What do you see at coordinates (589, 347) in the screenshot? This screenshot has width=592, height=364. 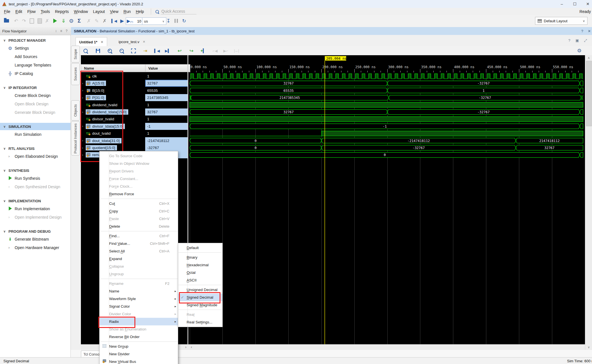 I see `scroll-down-icon: ∨` at bounding box center [589, 347].